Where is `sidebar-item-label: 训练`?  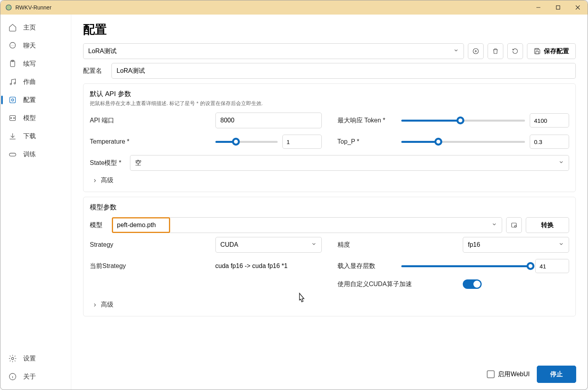
sidebar-item-label: 训练 is located at coordinates (30, 154).